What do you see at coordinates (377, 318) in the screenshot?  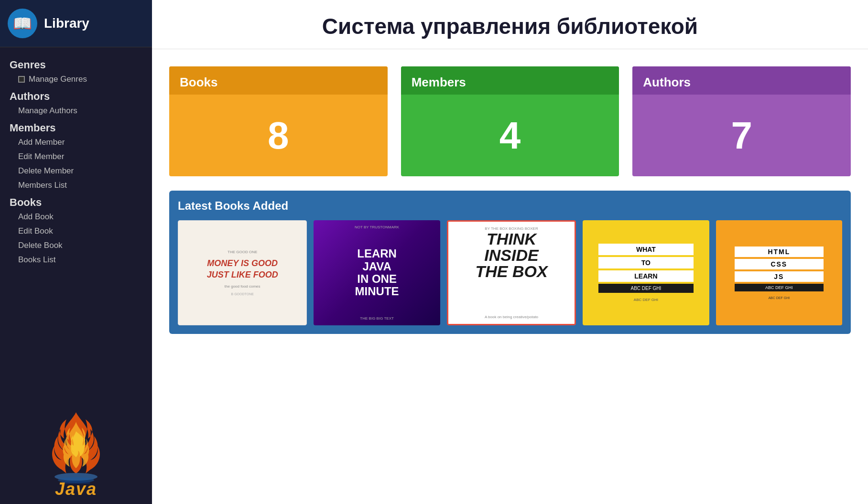 I see `book2-bottom-text: THE BIG BIG TEXT` at bounding box center [377, 318].